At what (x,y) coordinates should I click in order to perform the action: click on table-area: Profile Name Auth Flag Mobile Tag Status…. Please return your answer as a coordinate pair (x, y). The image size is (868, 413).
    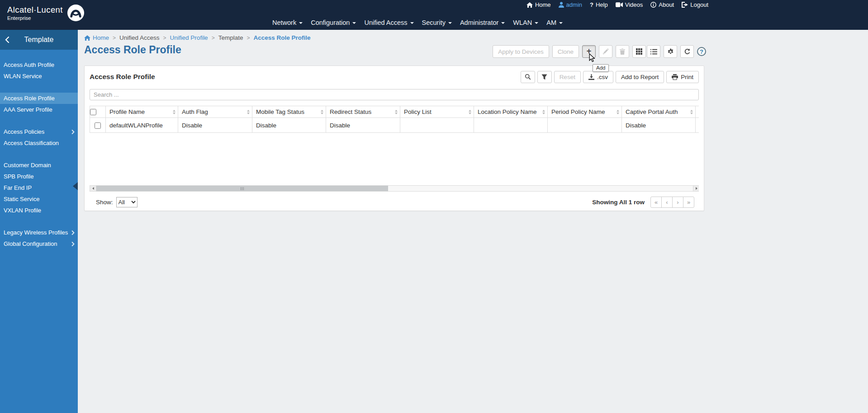
    Looking at the image, I should click on (394, 149).